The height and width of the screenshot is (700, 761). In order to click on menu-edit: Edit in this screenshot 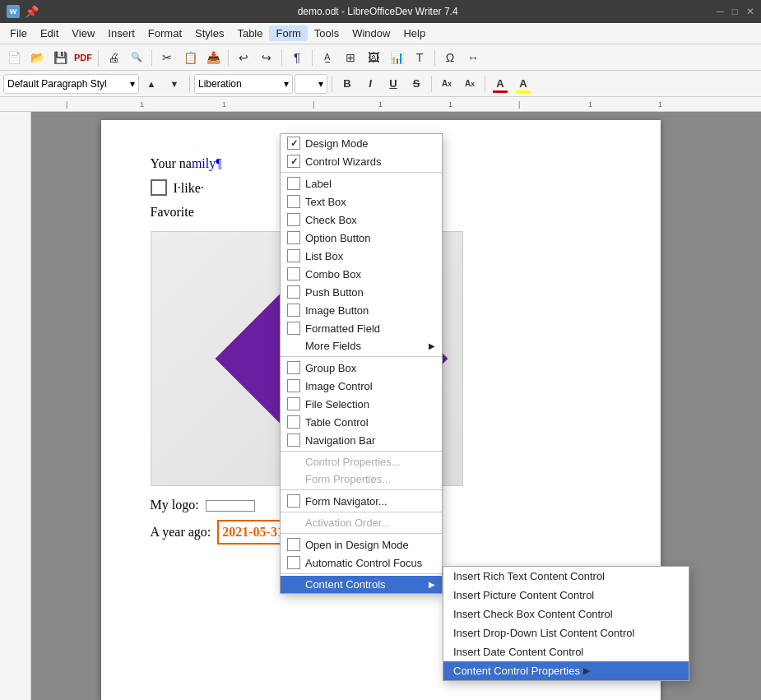, I will do `click(49, 33)`.